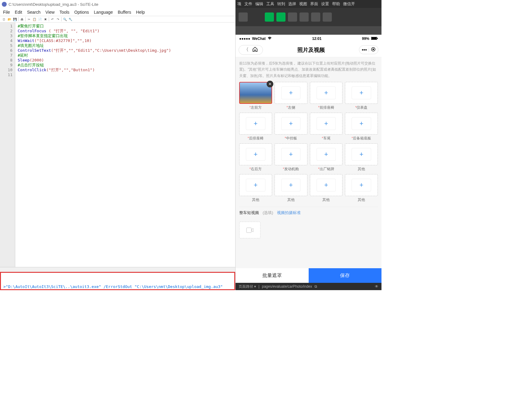 The height and width of the screenshot is (404, 532). What do you see at coordinates (336, 4) in the screenshot?
I see `dev-menu-help: 帮助` at bounding box center [336, 4].